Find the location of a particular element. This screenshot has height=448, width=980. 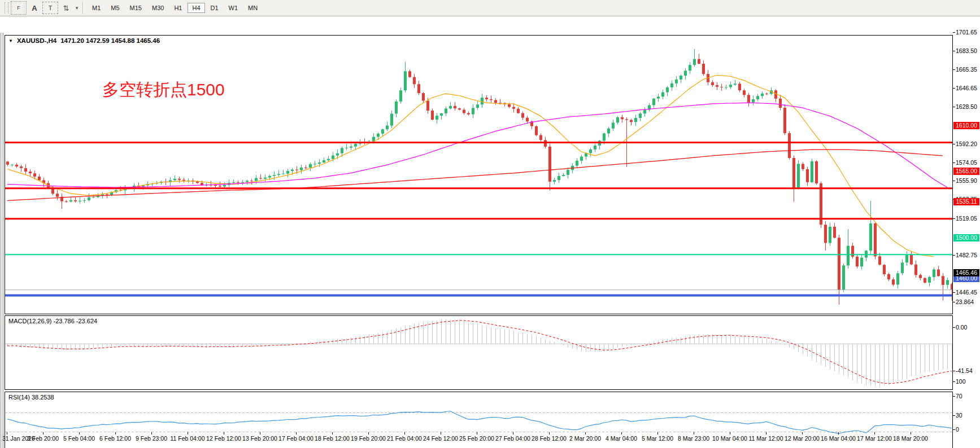

timeframe-button-MN: MN is located at coordinates (253, 8).